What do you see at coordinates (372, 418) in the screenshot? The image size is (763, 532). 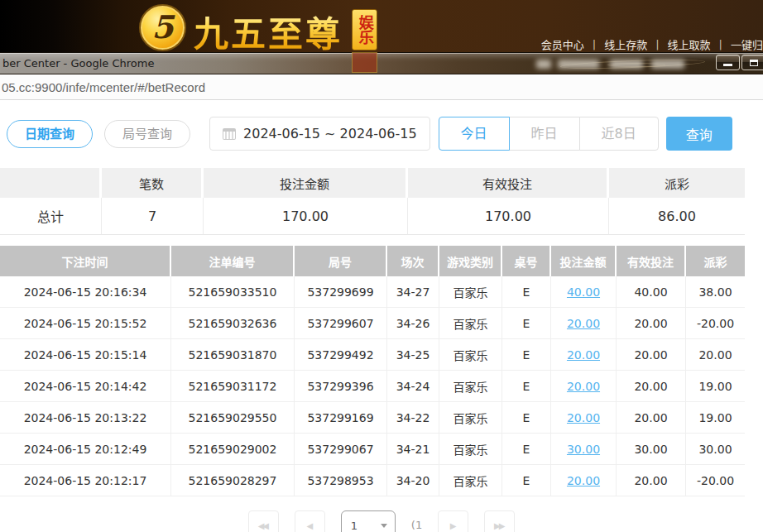 I see `table-row: 2024-06-15 20:13:22 521659029550 5372991…` at bounding box center [372, 418].